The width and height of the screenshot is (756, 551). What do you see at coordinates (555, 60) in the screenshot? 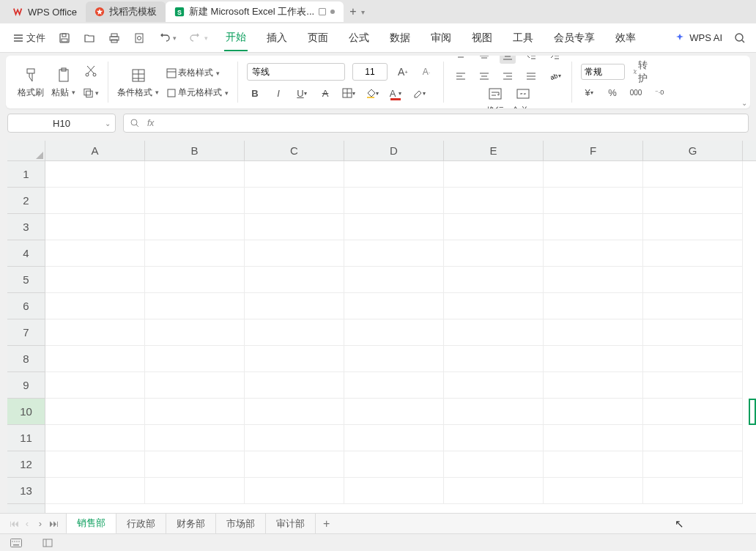
I see `increase-indent-button` at bounding box center [555, 60].